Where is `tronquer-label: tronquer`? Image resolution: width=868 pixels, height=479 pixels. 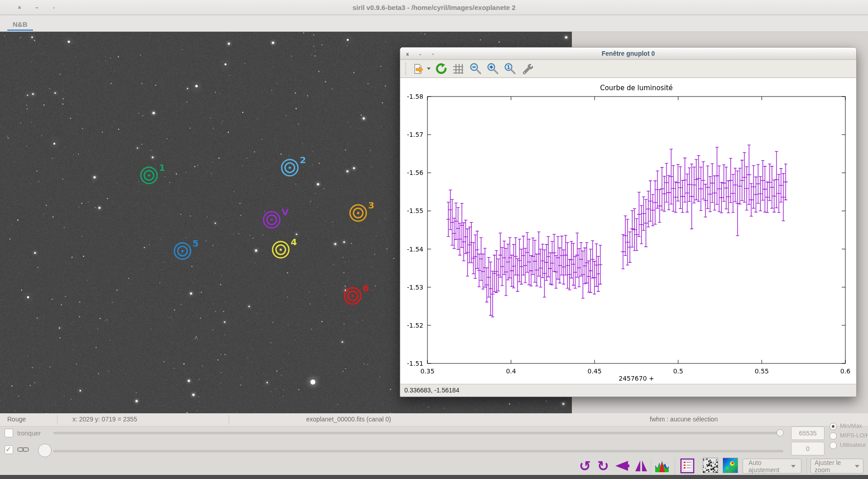 tronquer-label: tronquer is located at coordinates (29, 433).